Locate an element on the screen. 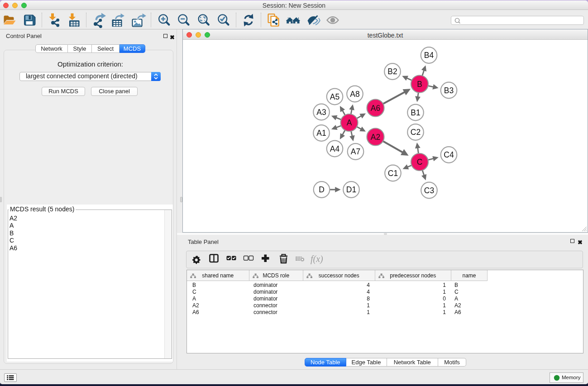 Image resolution: width=588 pixels, height=386 pixels. svg-text: f(x) is located at coordinates (317, 259).